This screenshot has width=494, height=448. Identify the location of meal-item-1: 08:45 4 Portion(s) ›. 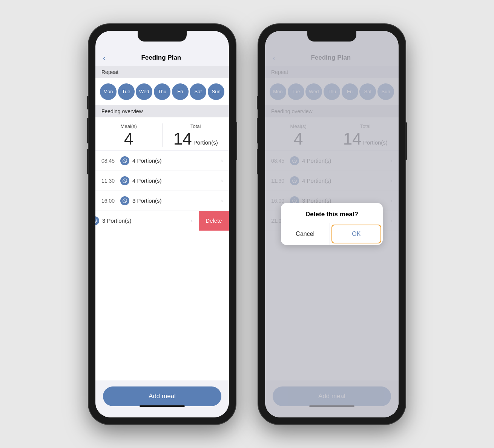
(162, 161).